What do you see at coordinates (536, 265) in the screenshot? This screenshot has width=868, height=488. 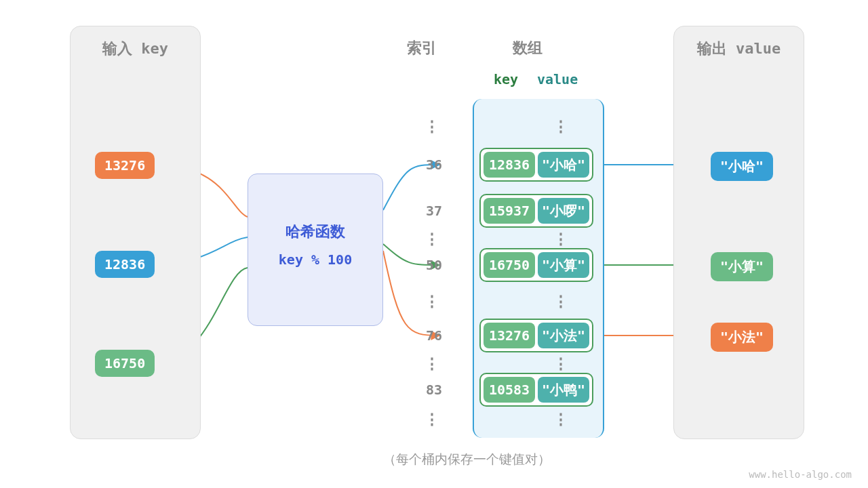 I see `bucket-2: 16750 "小算"` at bounding box center [536, 265].